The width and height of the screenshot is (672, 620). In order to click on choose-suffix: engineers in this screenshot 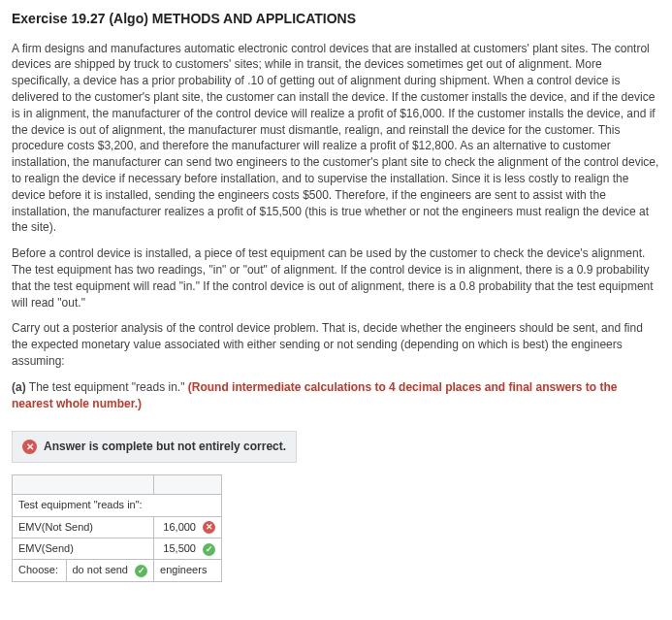, I will do `click(188, 571)`.